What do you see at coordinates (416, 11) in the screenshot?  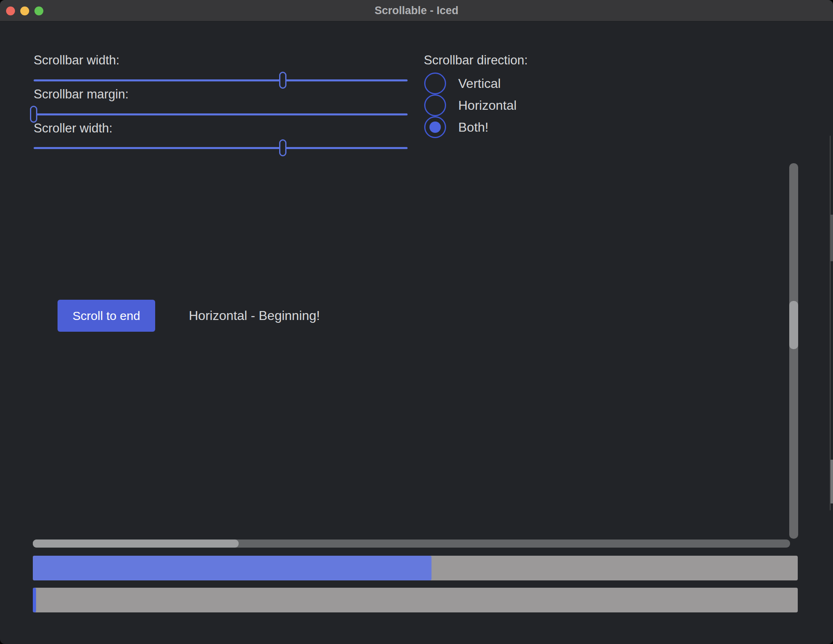 I see `titlebar: Scrollable - Iced` at bounding box center [416, 11].